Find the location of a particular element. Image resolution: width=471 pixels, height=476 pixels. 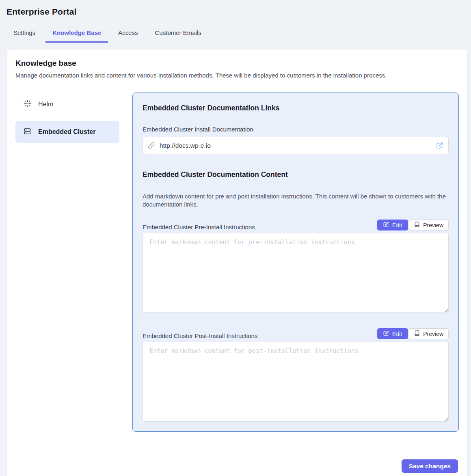

pre-install-label: Embedded Cluster Pre-Install Instruction… is located at coordinates (199, 227).